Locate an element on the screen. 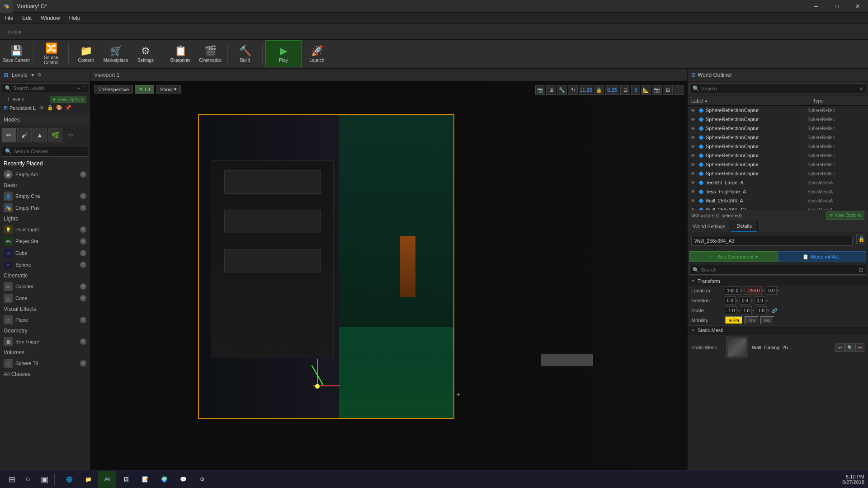 This screenshot has width=868, height=488. paint-mode-icon: 🖌 is located at coordinates (24, 135).